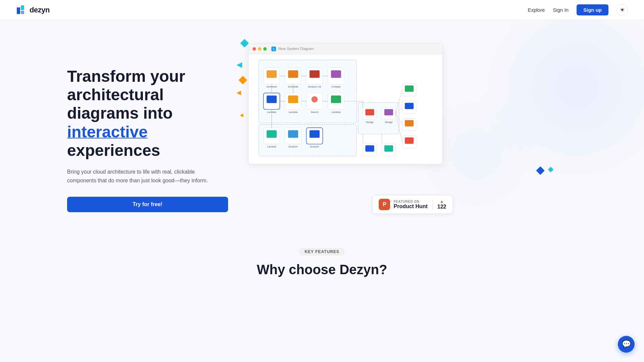  I want to click on section-title: Why choose Dezyn?, so click(322, 269).